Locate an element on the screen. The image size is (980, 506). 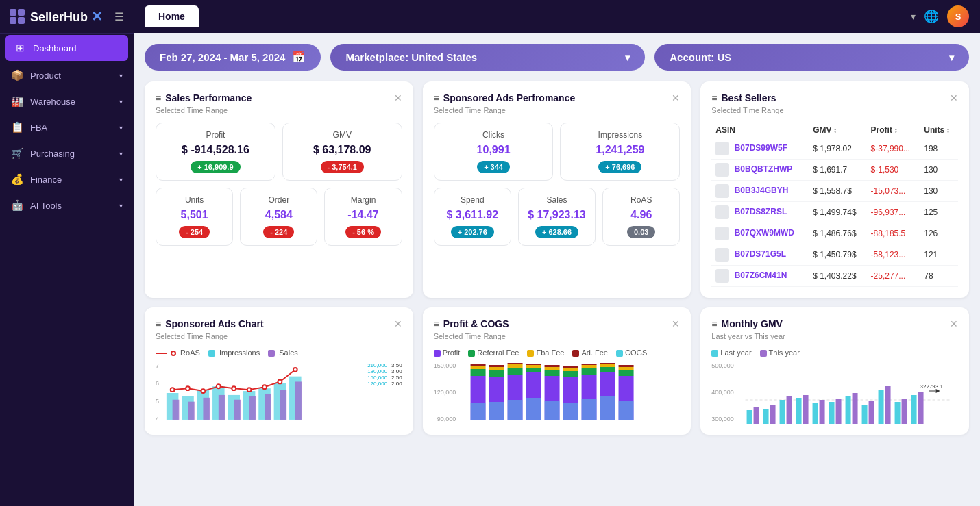
profit-metric: Profit $ -914,528.16 + 16,909.9 is located at coordinates (215, 152).